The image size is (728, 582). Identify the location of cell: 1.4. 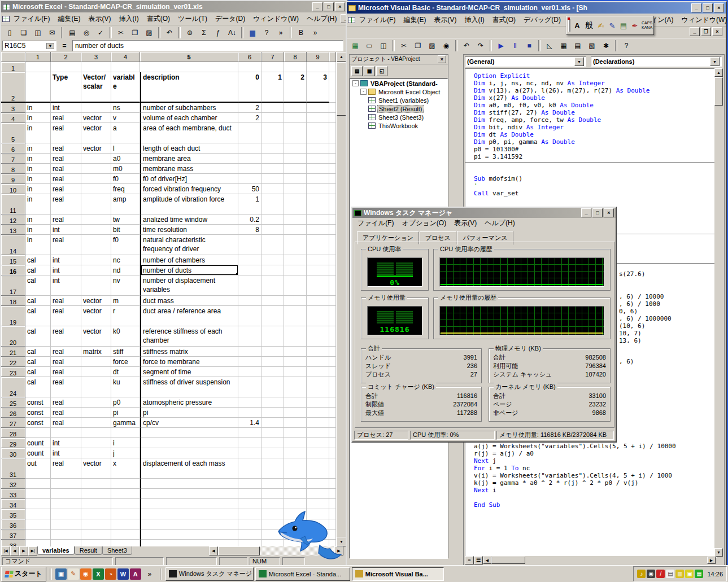
(250, 423).